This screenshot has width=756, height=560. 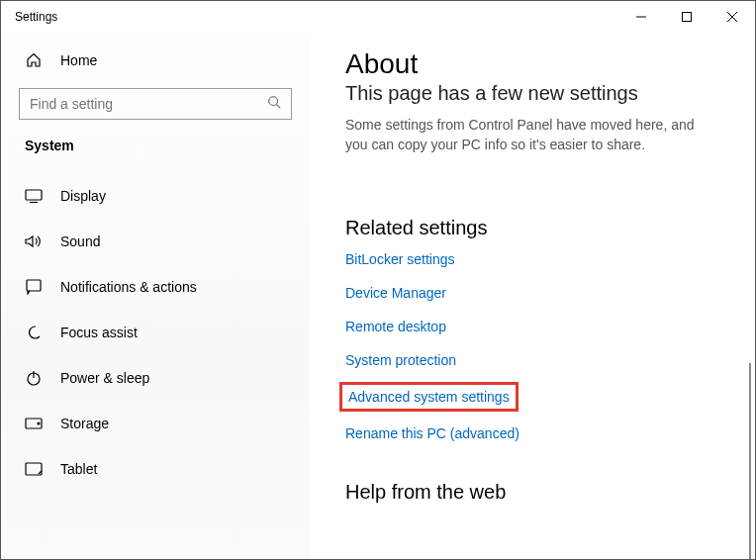 I want to click on storage-icon, so click(x=34, y=423).